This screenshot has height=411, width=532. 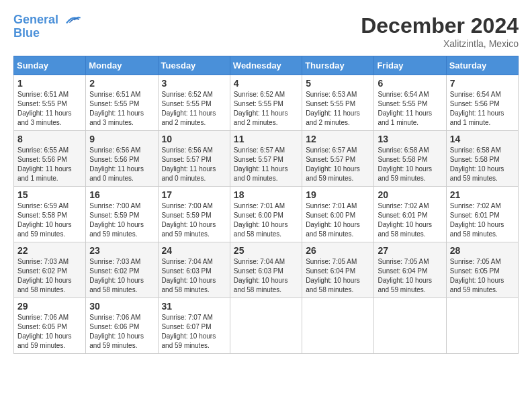 I want to click on calendar-week-row: 29 Sunrise: 7:06 AM Sunset: 6:05 PM Dayl…, so click(x=266, y=326).